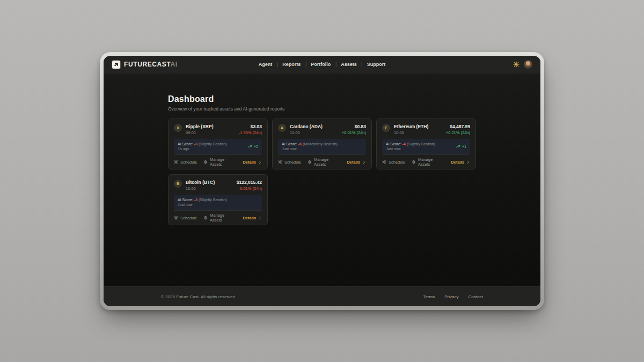 Image resolution: width=644 pixels, height=362 pixels. I want to click on asset-price: $0.83, so click(354, 127).